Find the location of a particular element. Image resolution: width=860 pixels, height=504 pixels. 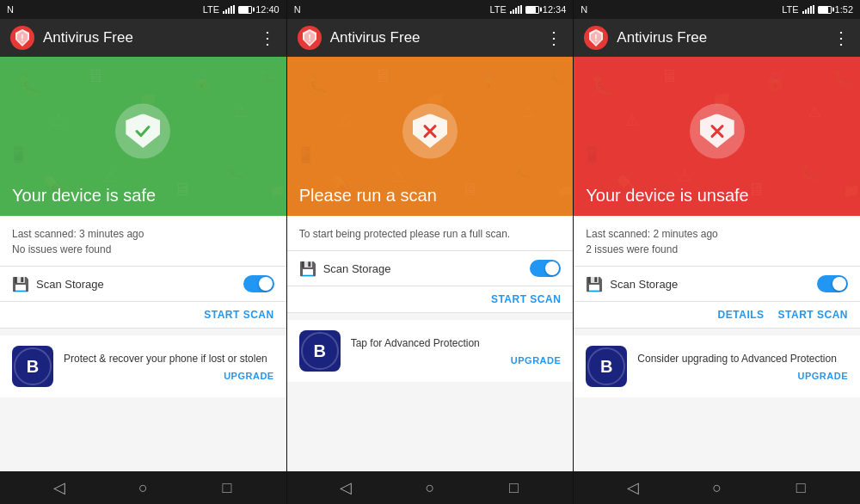

hero-banner: 🐛 ⚠ 🖥 📁 🔒 ⚠ 🐛 📱 💊 ⚠ 🖥 🐛 📁 Please run a s… is located at coordinates (430, 136).